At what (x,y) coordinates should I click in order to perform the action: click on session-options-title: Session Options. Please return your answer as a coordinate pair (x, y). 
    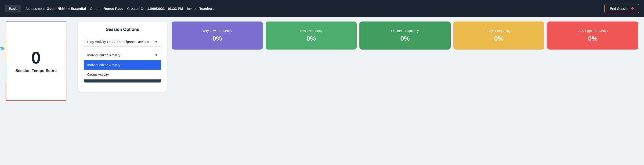
    Looking at the image, I should click on (122, 30).